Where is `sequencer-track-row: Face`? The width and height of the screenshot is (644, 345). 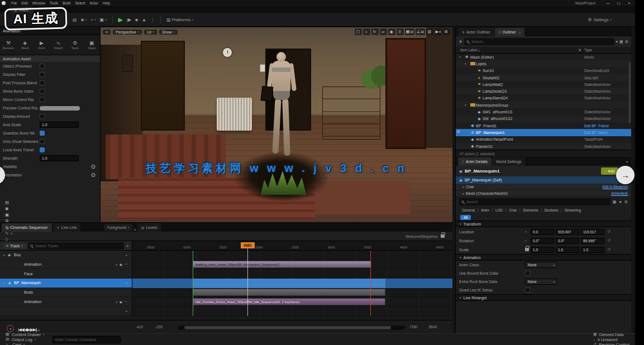
sequencer-track-row: Face is located at coordinates (66, 274).